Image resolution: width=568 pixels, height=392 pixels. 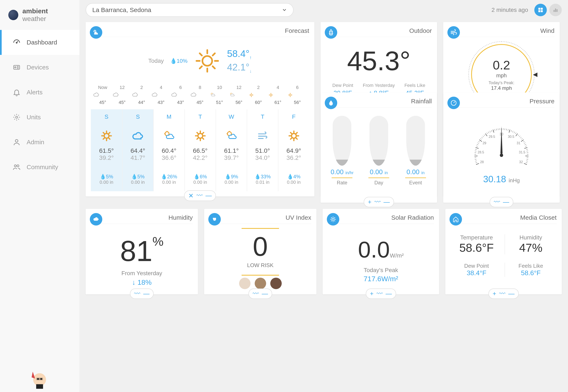 What do you see at coordinates (138, 150) in the screenshot?
I see `daily-item: S64.4°41.7°💧5%0.00 in` at bounding box center [138, 150].